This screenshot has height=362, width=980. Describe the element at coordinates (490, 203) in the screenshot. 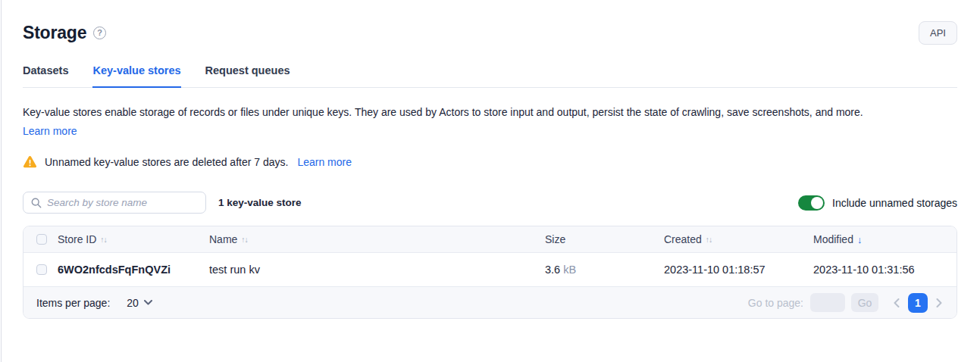

I see `toolbar: 1 key-value store Include unnamed storag…` at that location.